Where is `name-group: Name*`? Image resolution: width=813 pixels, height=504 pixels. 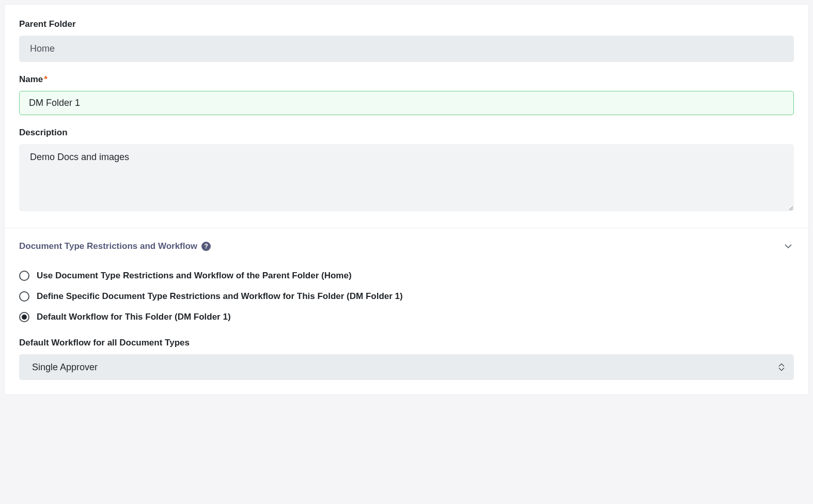
name-group: Name* is located at coordinates (406, 95).